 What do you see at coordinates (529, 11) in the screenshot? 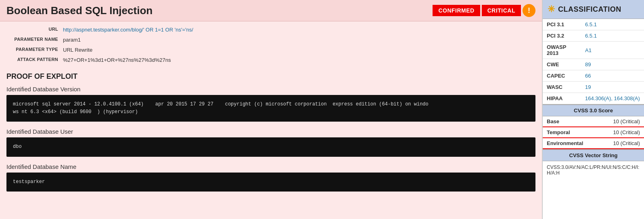
I see `alert-icon: !` at bounding box center [529, 11].